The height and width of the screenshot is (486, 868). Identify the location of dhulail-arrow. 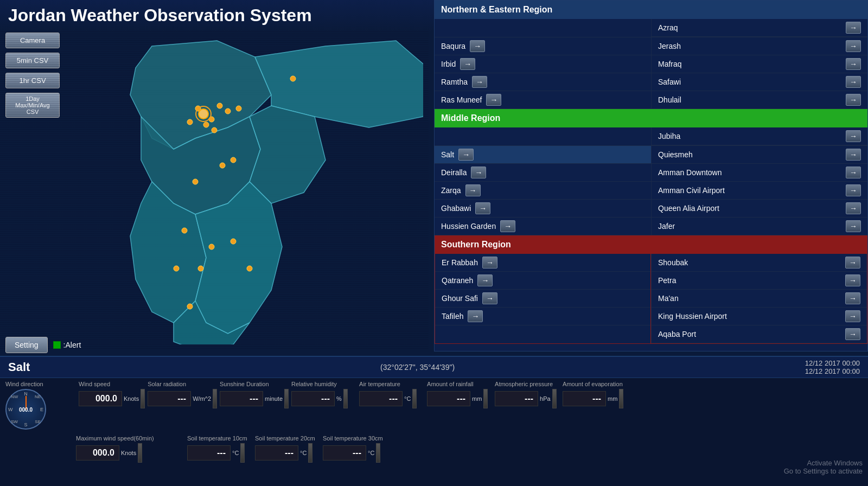
(853, 100).